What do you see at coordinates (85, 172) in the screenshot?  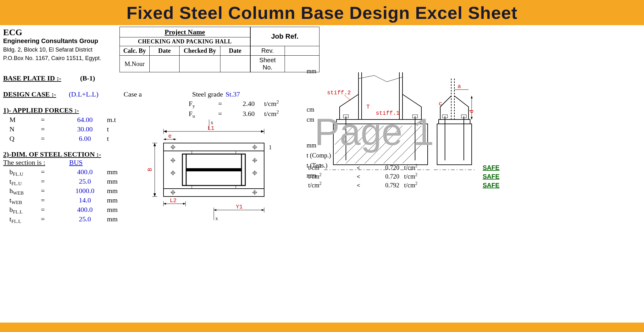 I see `dim-val-0: 400.0` at bounding box center [85, 172].